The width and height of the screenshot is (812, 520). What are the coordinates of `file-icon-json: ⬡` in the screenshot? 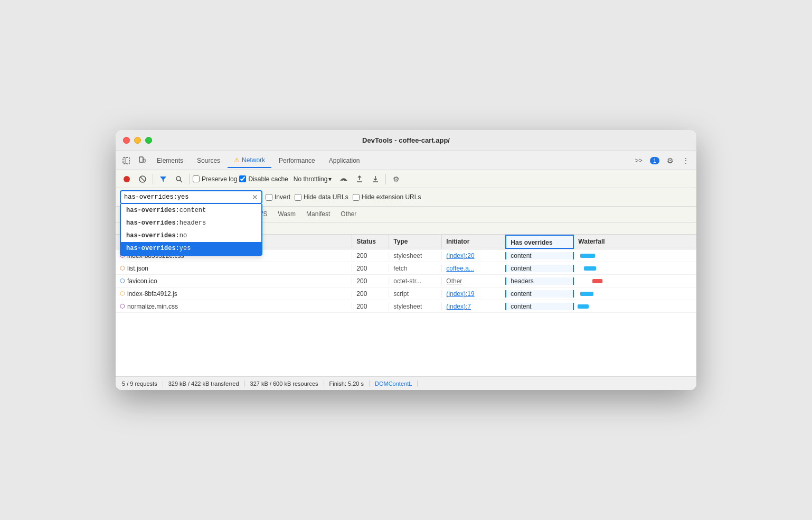 It's located at (122, 268).